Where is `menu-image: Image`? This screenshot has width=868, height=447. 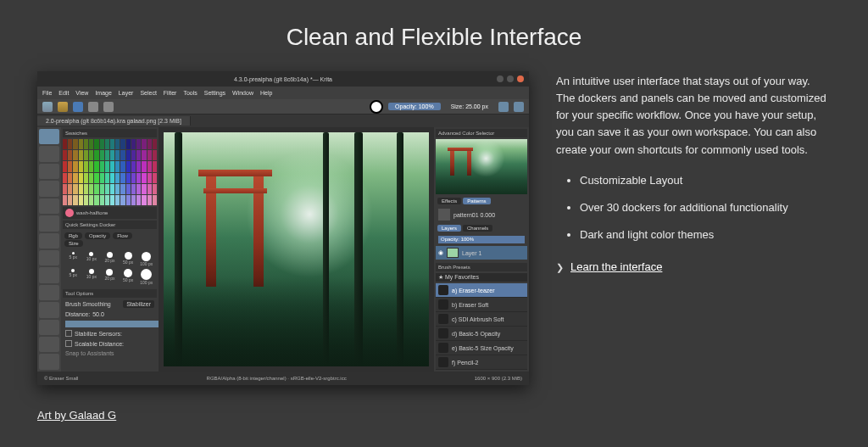
menu-image: Image is located at coordinates (103, 93).